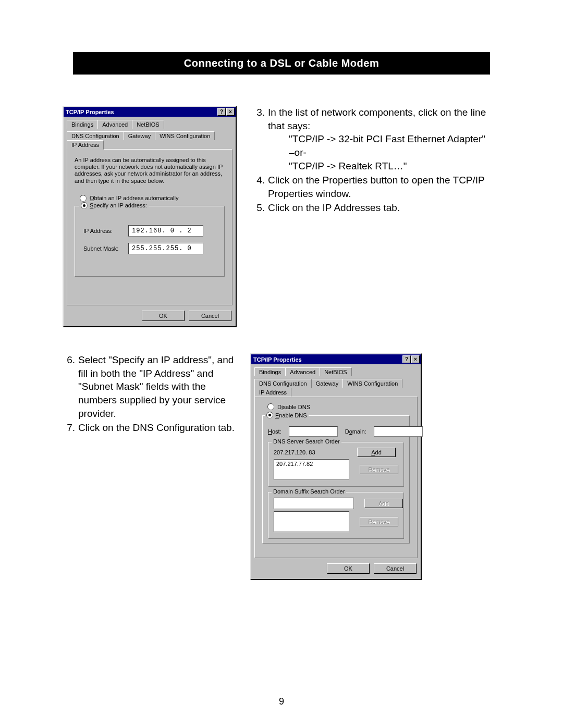 This screenshot has height=728, width=563. Describe the element at coordinates (259, 208) in the screenshot. I see `step-number: 5.` at that location.